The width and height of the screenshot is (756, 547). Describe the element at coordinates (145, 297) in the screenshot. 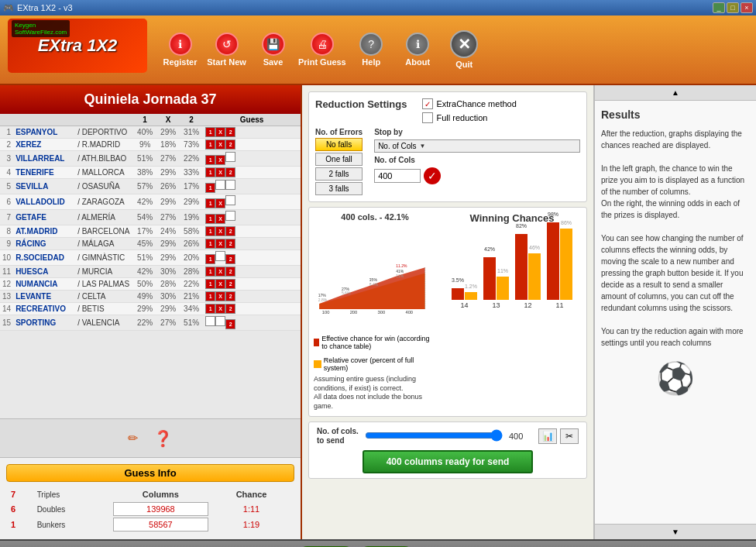

I see `match-p1: 49%` at that location.